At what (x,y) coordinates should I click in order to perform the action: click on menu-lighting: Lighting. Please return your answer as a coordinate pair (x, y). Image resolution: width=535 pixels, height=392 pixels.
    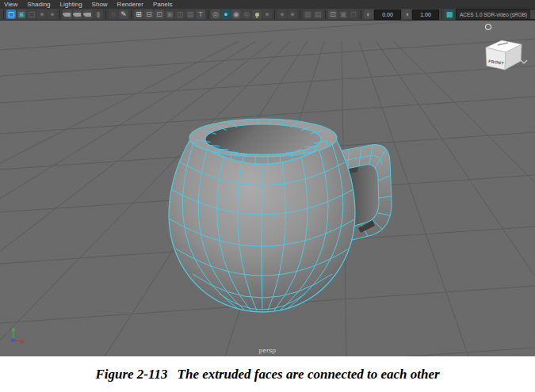
    Looking at the image, I should click on (71, 5).